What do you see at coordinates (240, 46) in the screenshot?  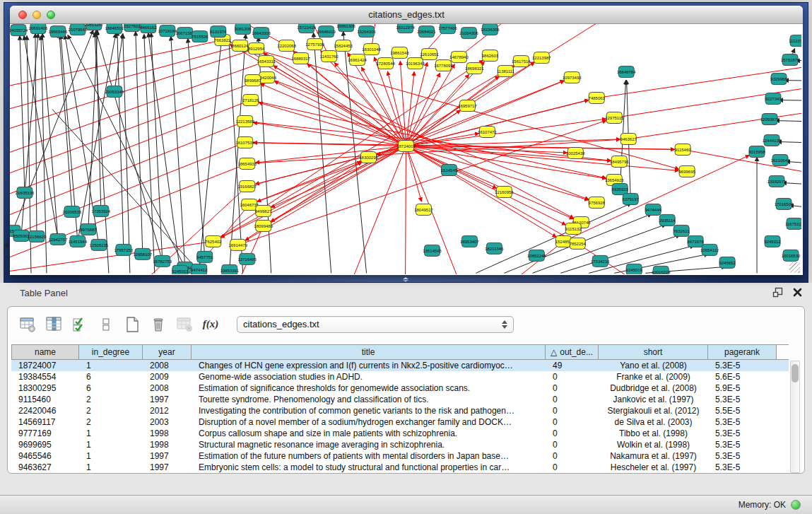 I see `graph-node: 8660124` at bounding box center [240, 46].